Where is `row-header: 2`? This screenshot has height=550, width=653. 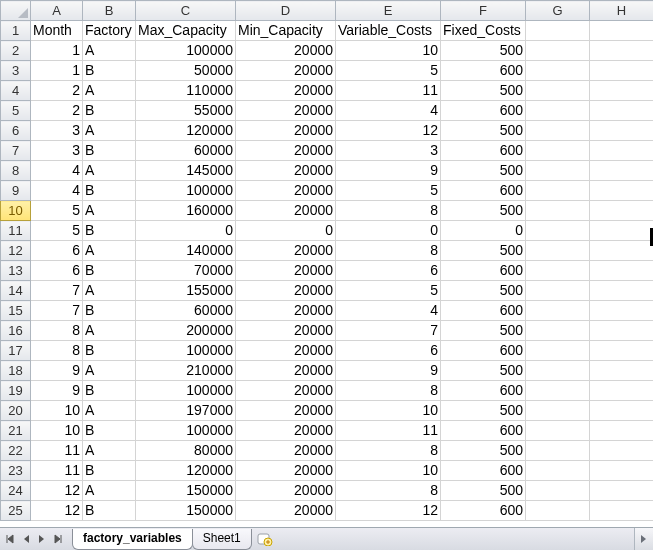 row-header: 2 is located at coordinates (16, 51).